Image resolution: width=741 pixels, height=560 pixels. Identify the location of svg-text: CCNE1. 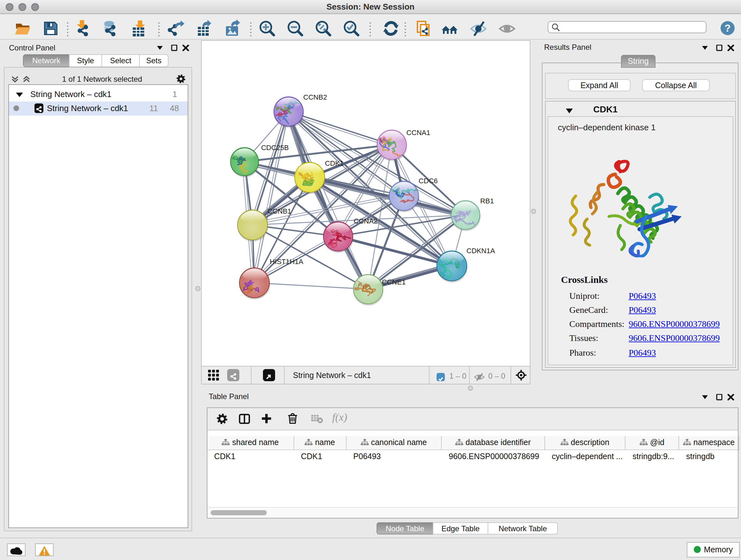
(394, 282).